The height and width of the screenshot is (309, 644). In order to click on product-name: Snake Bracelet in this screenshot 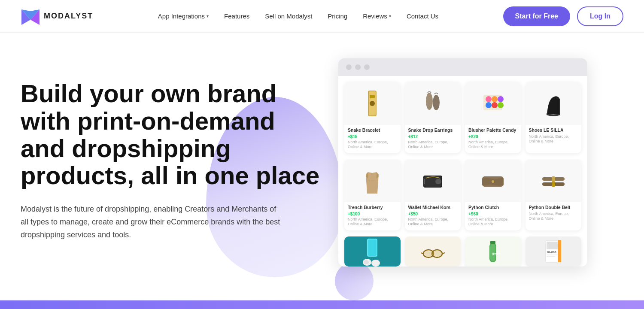, I will do `click(373, 130)`.